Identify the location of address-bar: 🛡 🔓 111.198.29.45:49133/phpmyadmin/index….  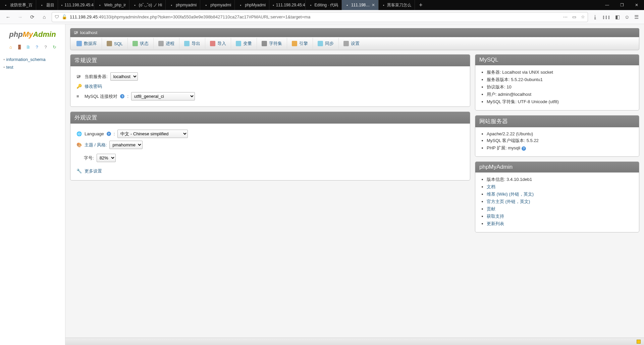
(320, 17).